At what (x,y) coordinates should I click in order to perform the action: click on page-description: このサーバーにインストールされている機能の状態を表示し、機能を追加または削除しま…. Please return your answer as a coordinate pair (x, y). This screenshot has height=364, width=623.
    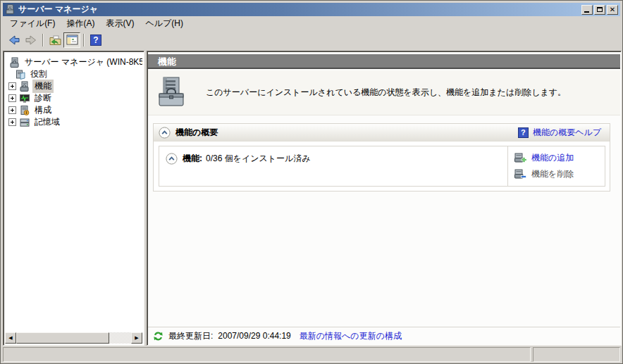
    Looking at the image, I should click on (386, 93).